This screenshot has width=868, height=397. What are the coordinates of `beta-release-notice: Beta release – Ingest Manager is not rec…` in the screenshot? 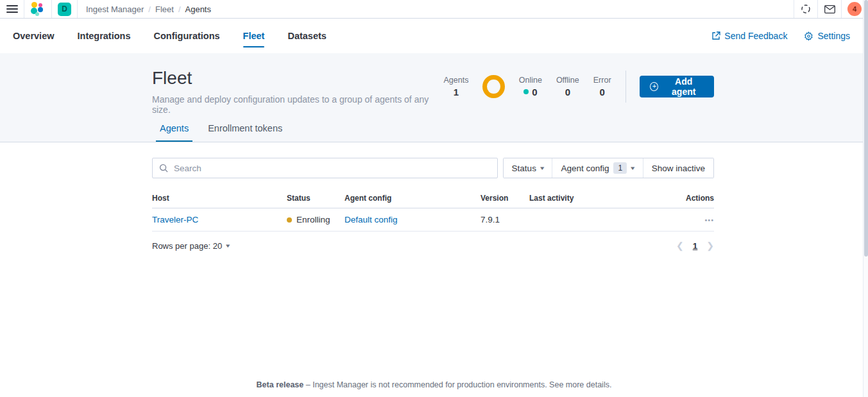 It's located at (434, 385).